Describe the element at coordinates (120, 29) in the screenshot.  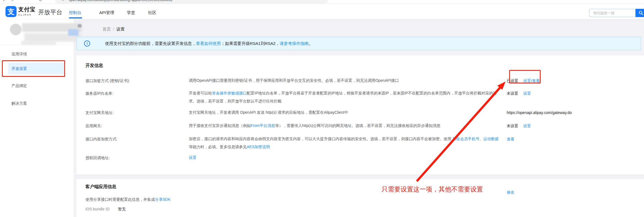
I see `breadcrumb-current: 设置` at that location.